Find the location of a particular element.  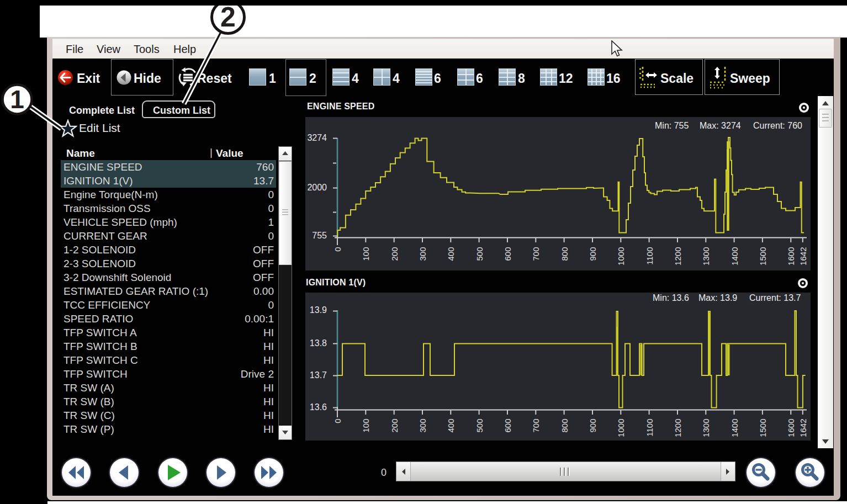

svg-text: 2 is located at coordinates (228, 17).